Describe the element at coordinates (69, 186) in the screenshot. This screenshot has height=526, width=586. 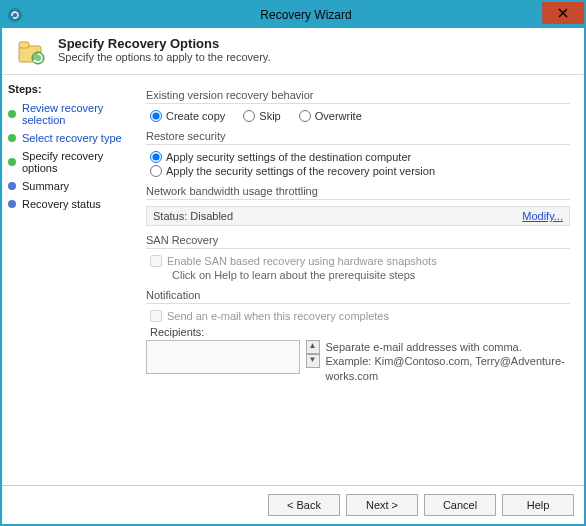
I see `step-summary: Summary` at that location.